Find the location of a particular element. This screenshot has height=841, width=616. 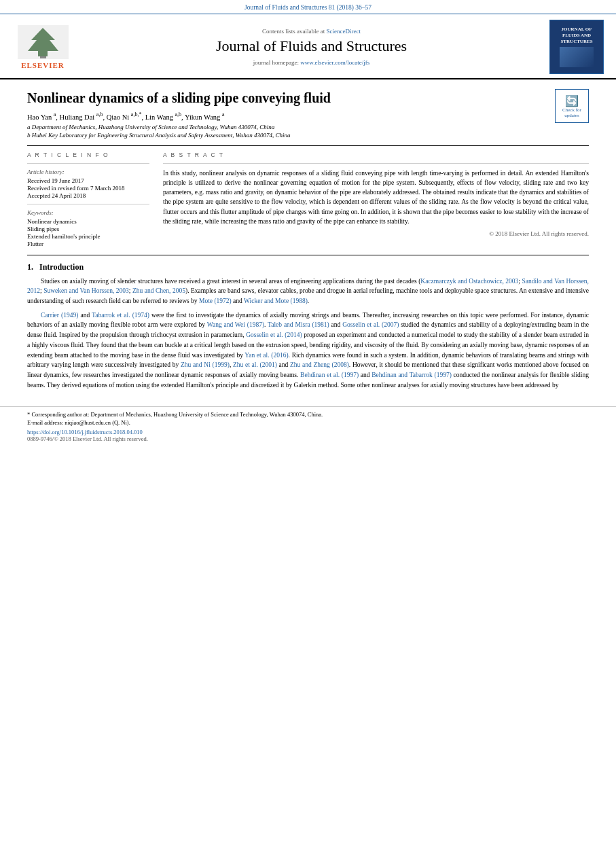

keywords-label: Keywords: is located at coordinates (88, 213).